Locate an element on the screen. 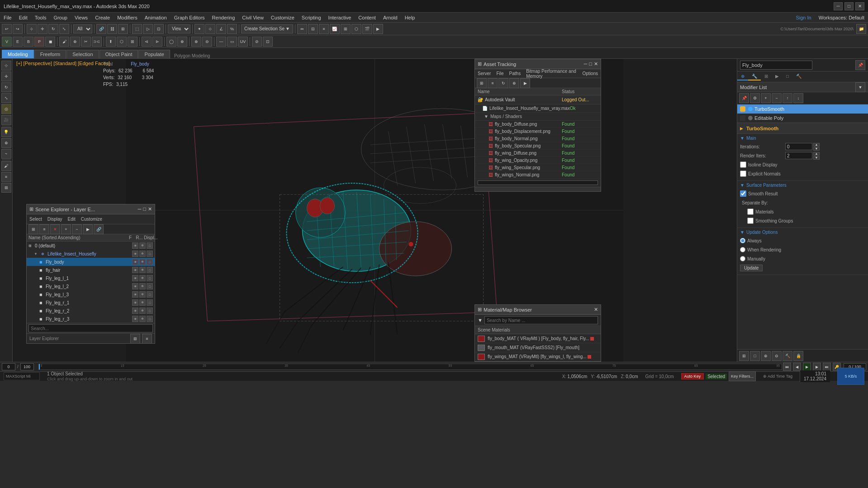 This screenshot has height=488, width=868. material-editor: ⬡ is located at coordinates (356, 29).